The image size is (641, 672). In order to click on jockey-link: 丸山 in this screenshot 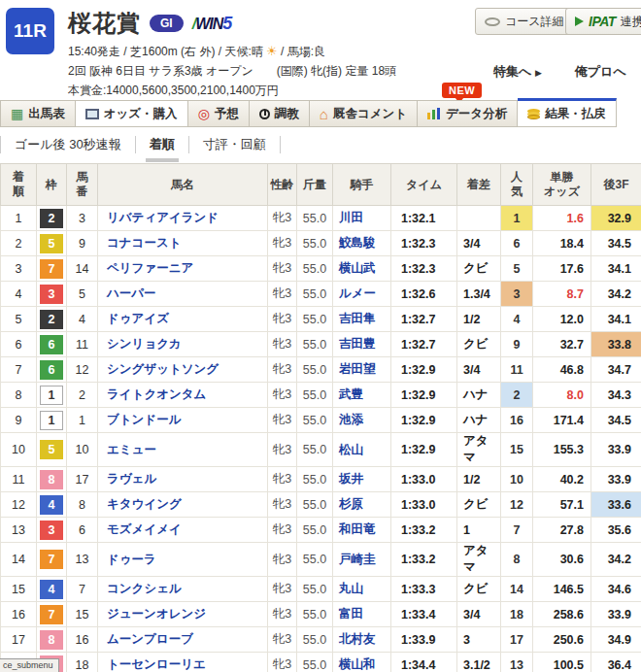, I will do `click(362, 589)`.